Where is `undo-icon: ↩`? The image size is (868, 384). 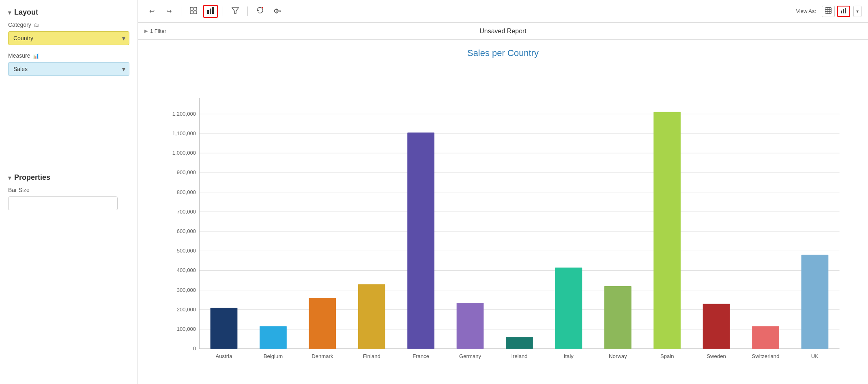
undo-icon: ↩ is located at coordinates (152, 11).